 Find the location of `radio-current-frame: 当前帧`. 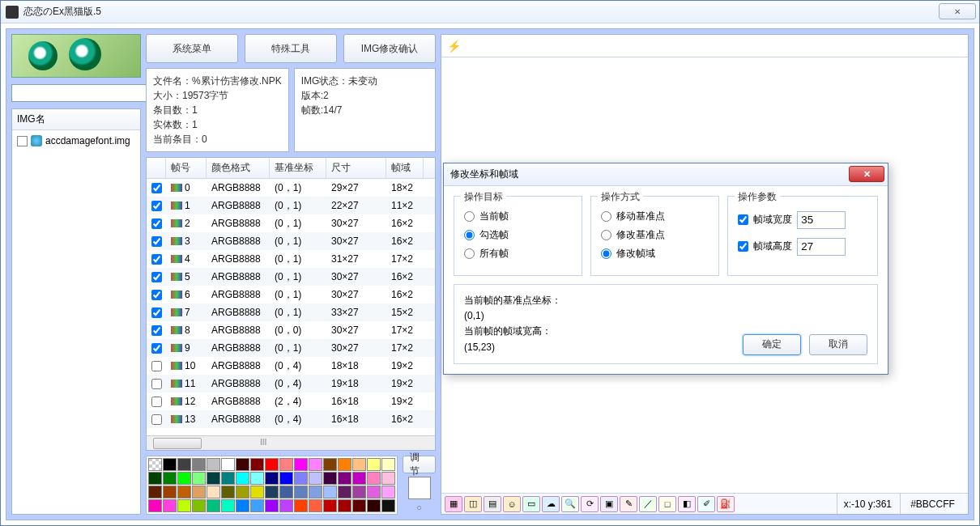

radio-current-frame: 当前帧 is located at coordinates (518, 217).